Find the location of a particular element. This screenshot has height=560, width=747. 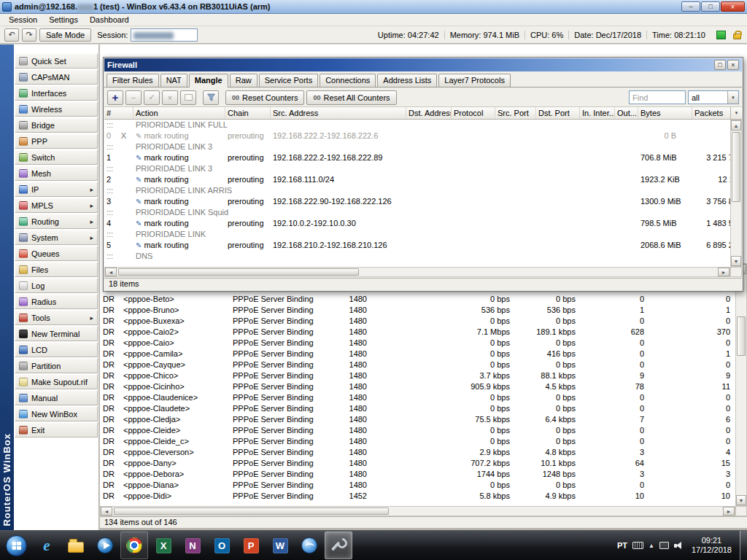

sidebar-item-ppp: PPP is located at coordinates (56, 141).